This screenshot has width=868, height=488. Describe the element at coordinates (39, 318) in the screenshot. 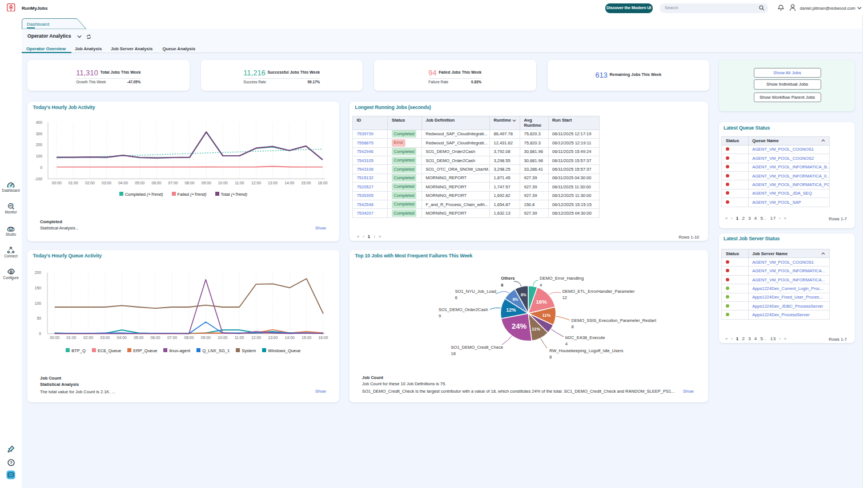

I see `svg-text: 50` at that location.